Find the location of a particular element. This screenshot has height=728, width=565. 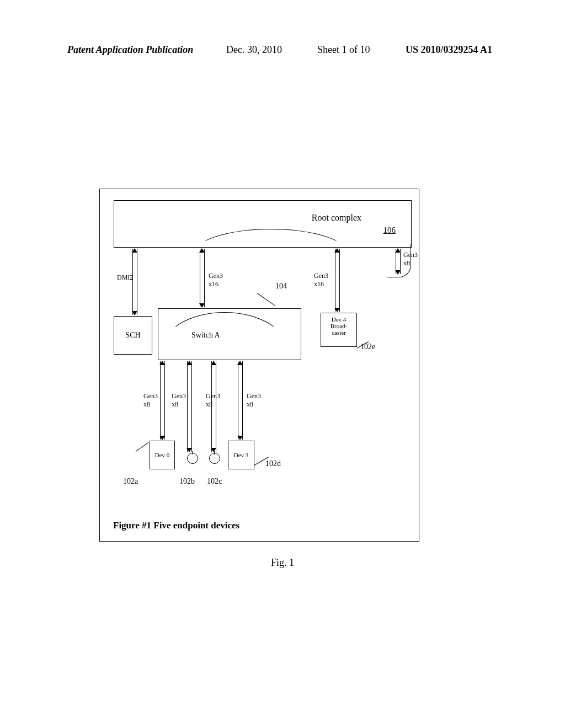

header-sheet: Sheet 1 of 10 is located at coordinates (343, 50).